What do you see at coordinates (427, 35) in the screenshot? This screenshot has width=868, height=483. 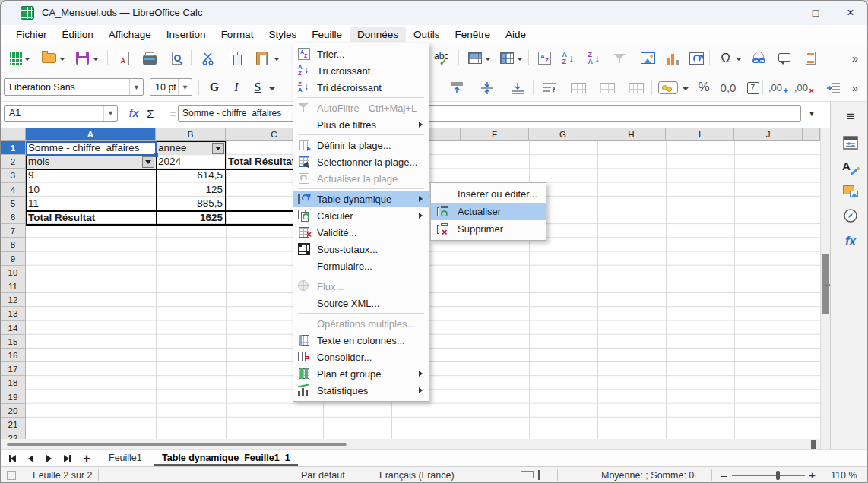 I see `menu-outils: Outils` at bounding box center [427, 35].